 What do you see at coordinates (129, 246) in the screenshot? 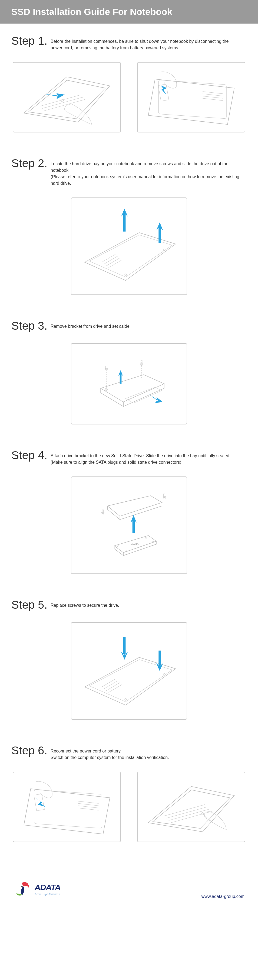
I see `illustration-step2` at bounding box center [129, 246].